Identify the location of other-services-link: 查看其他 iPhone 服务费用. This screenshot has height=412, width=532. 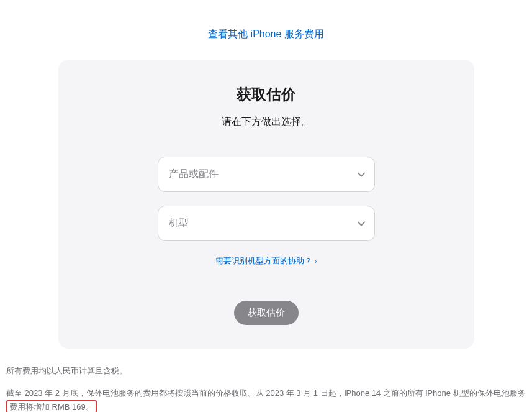
(266, 34).